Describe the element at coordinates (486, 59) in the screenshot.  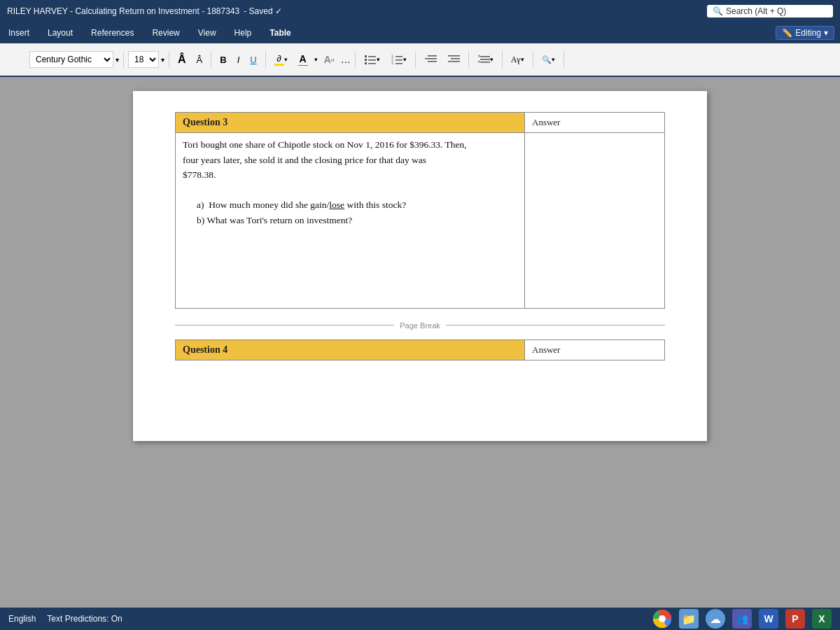
I see `line-spacing-button: ▾` at that location.